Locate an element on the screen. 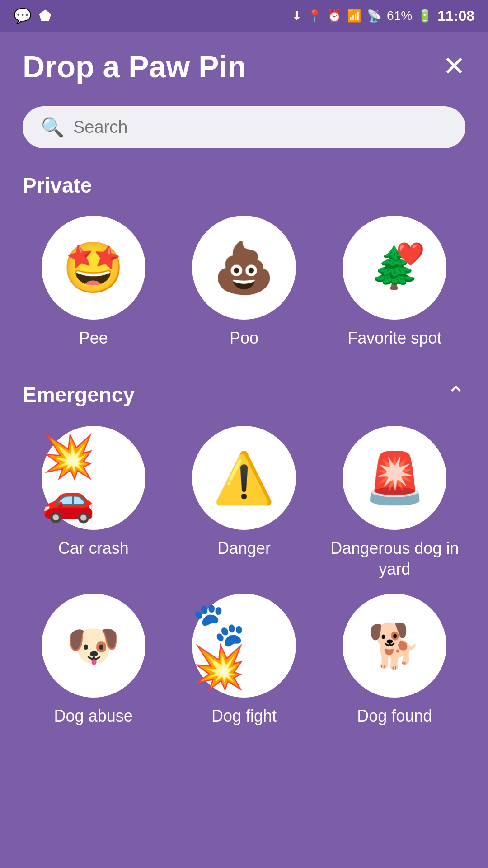  pin-circle-dog-fight: 🐾💥 is located at coordinates (244, 646).